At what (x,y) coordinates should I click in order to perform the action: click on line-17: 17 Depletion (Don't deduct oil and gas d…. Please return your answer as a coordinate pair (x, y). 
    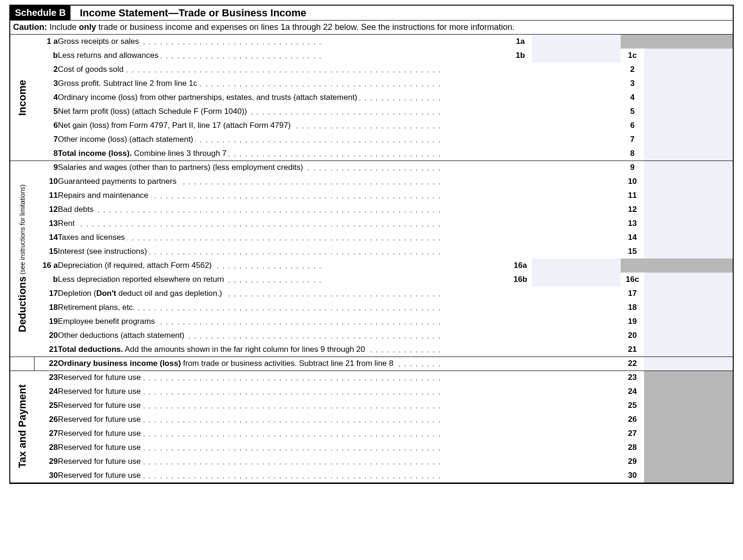
    Looking at the image, I should click on (372, 294).